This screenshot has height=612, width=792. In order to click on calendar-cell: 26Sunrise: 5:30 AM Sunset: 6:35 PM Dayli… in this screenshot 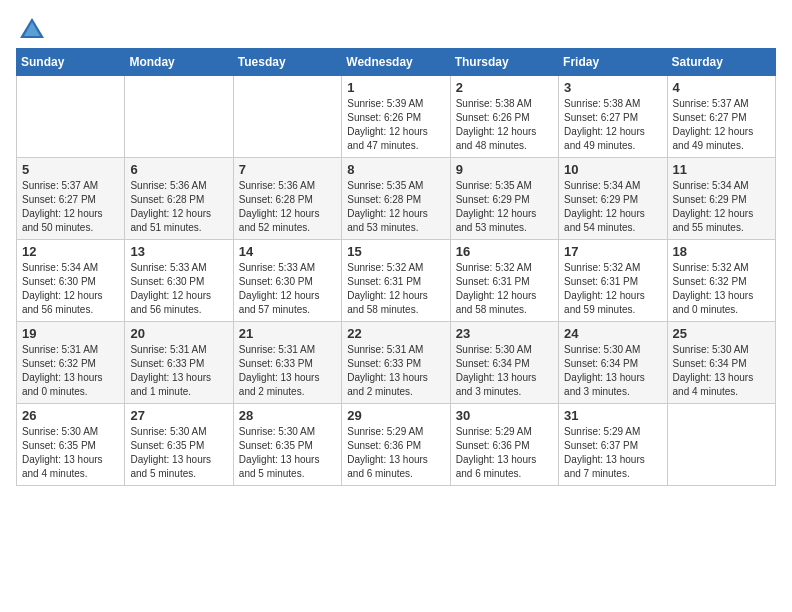, I will do `click(71, 445)`.